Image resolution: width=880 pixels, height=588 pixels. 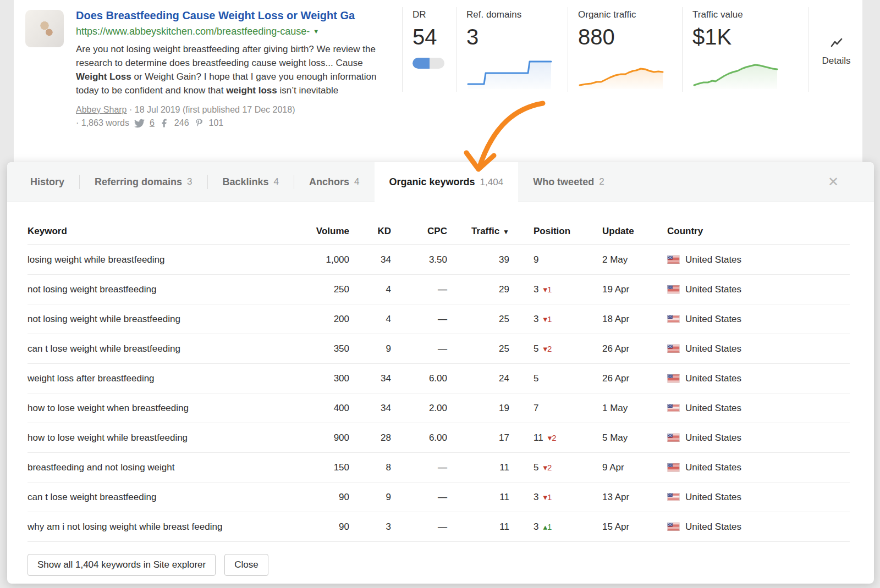 I want to click on details-button: Details, so click(x=836, y=49).